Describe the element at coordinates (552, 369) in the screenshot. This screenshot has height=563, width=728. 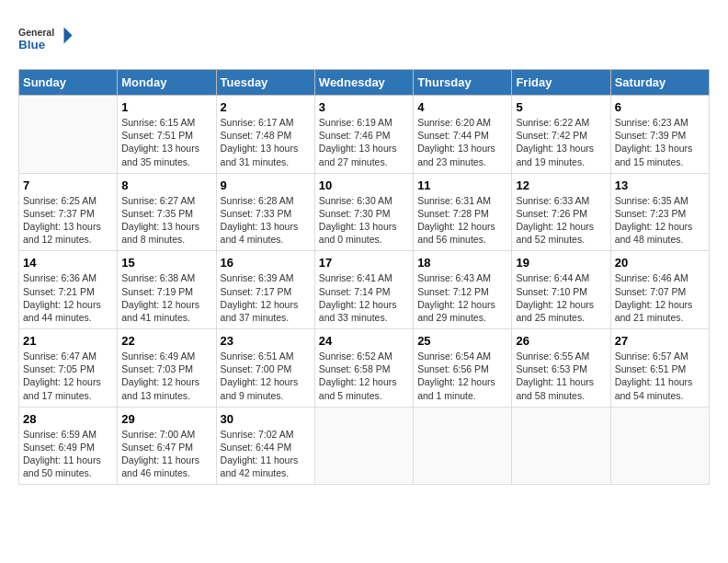
I see `sunset: Sunset: 6:53 PM` at that location.